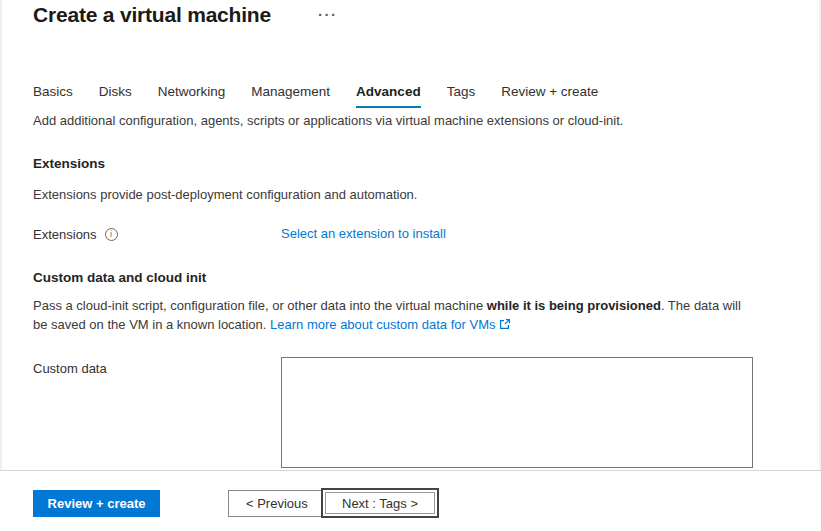 The height and width of the screenshot is (531, 821). Describe the element at coordinates (393, 122) in the screenshot. I see `tab-description: Add additional configuration, agents, sc…` at that location.